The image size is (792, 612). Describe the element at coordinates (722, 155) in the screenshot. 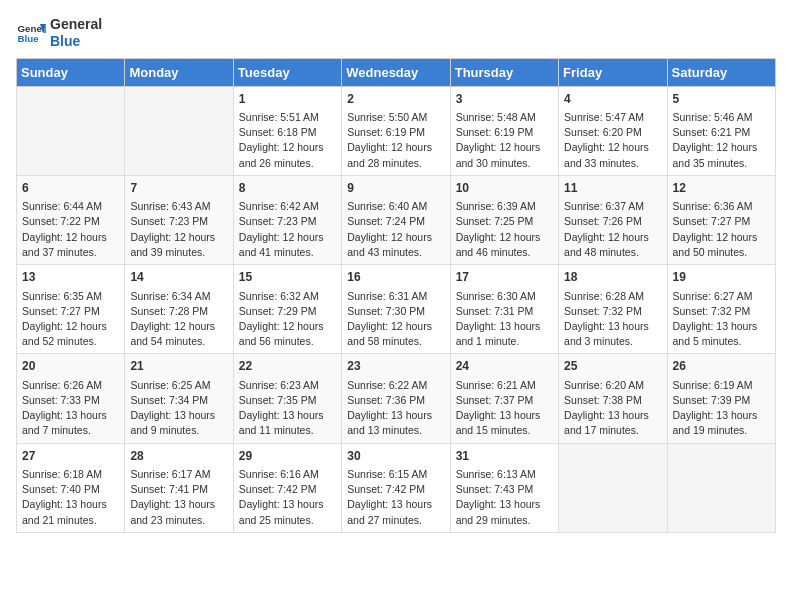

I see `day-info: Daylight: 12 hours and 35 minutes.` at that location.